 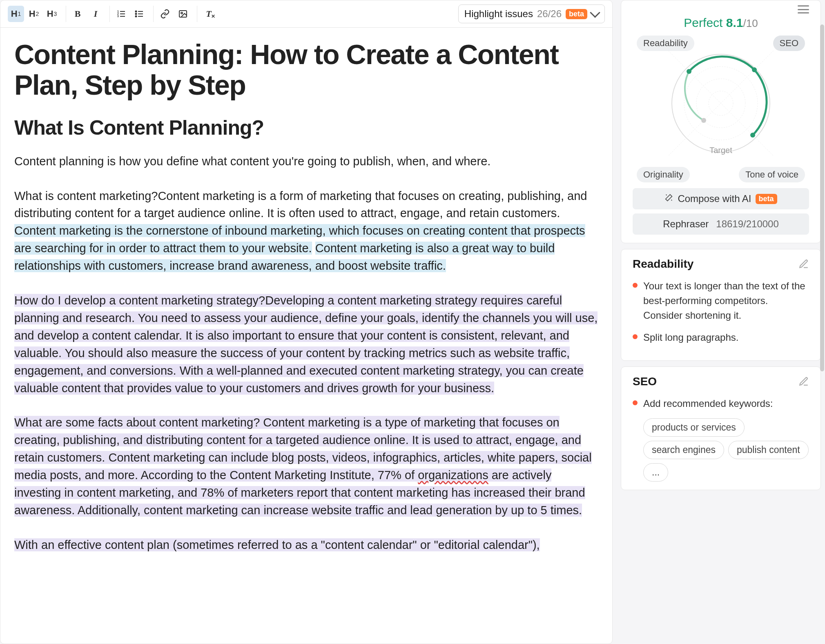 I want to click on rephraser-label: Rephraser, so click(x=686, y=224).